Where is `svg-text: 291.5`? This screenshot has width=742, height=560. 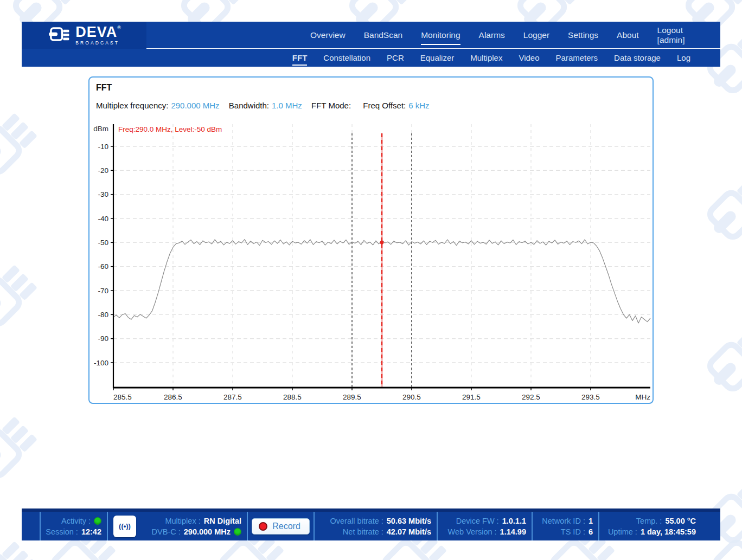
svg-text: 291.5 is located at coordinates (471, 397).